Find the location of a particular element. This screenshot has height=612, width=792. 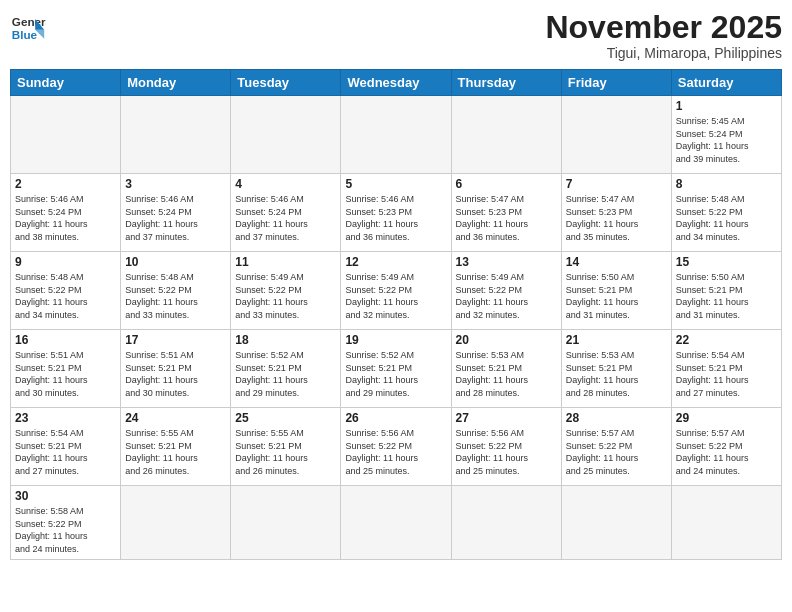

month-title: November 2025 is located at coordinates (664, 28).